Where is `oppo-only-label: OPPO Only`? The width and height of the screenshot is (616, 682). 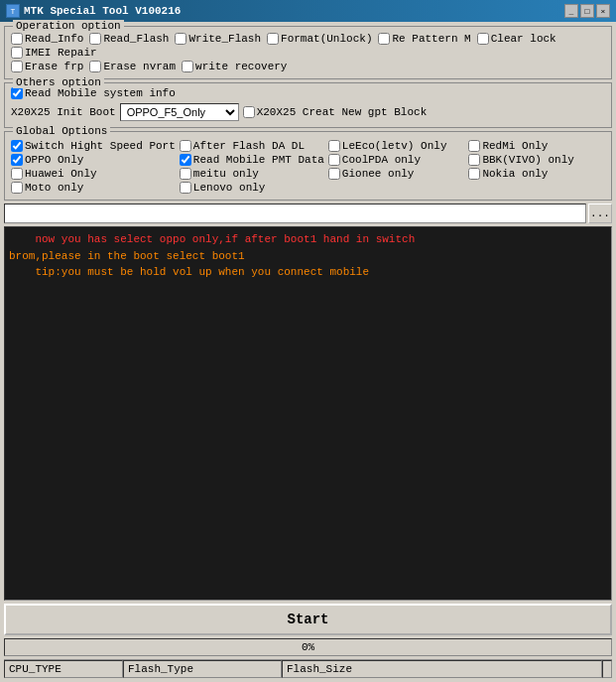
oppo-only-label: OPPO Only is located at coordinates (54, 160).